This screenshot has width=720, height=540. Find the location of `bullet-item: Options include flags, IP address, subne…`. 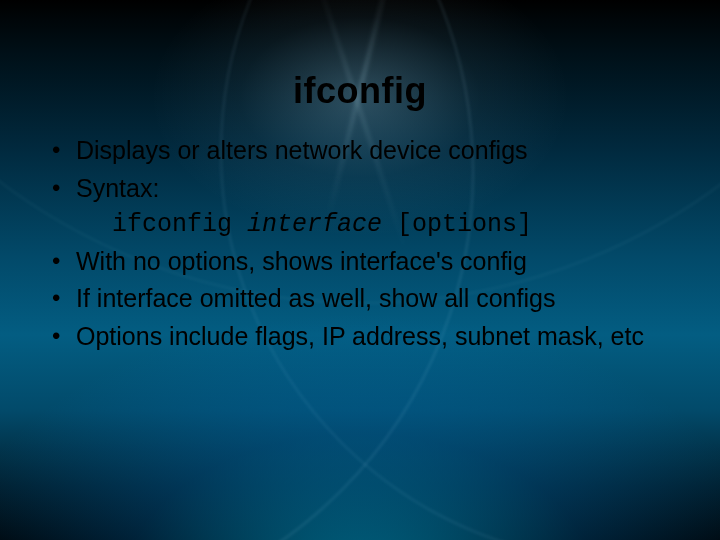

bullet-item: Options include flags, IP address, subne… is located at coordinates (363, 337).